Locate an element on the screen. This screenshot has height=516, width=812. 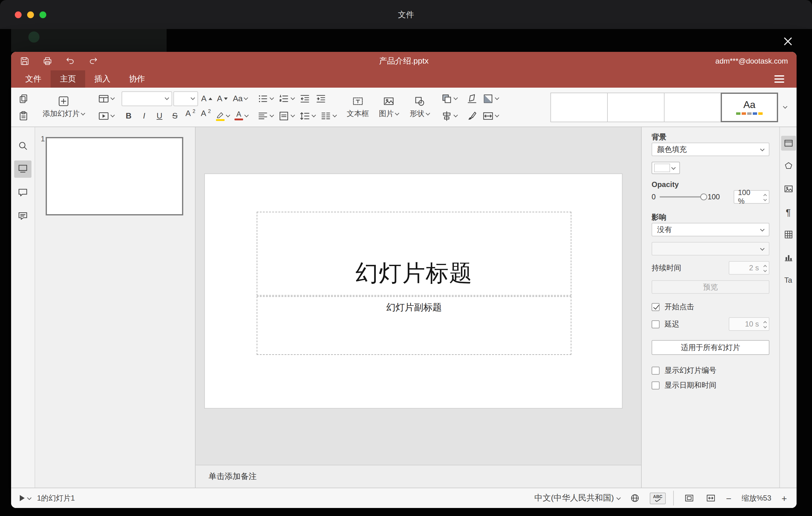
bold-button: B is located at coordinates (129, 116).